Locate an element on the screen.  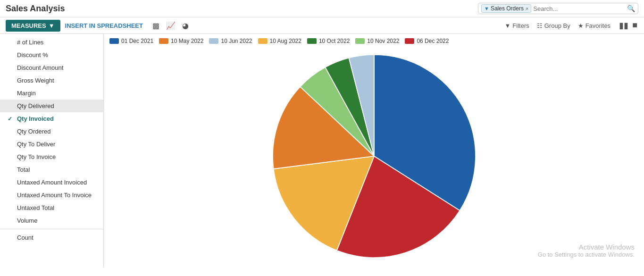
measure-label: Untaxed Total is located at coordinates (36, 208).